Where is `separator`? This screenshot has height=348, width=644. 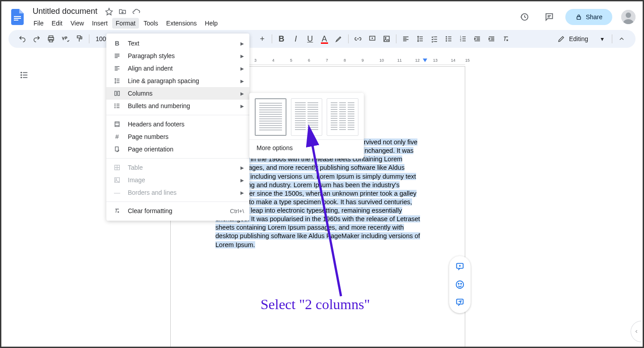 separator is located at coordinates (89, 39).